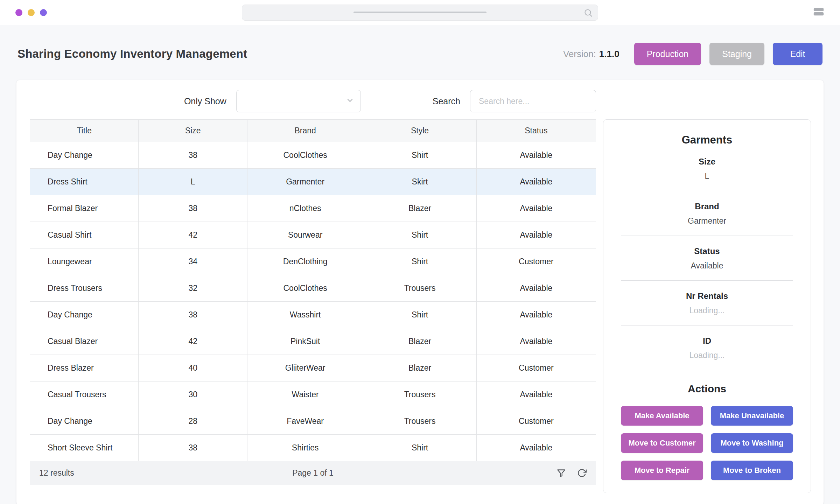  I want to click on table-row: Formal Blazer38nClothesBlazerAvailable, so click(313, 209).